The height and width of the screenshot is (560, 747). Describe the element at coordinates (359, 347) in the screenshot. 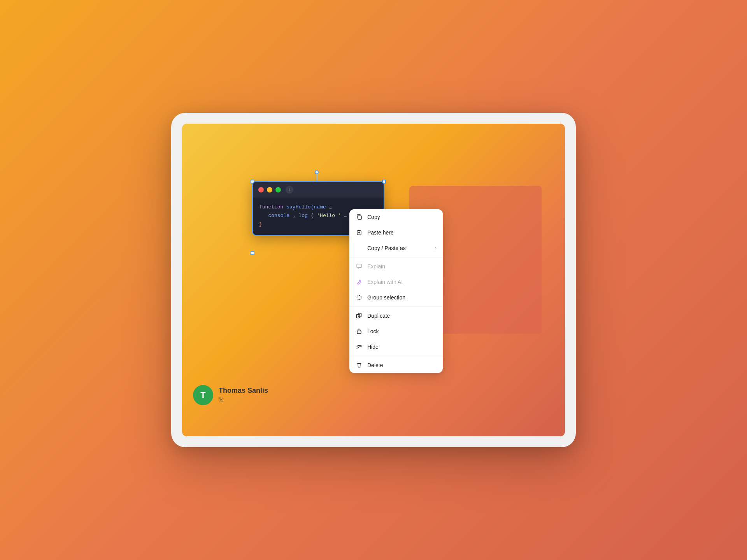

I see `hide-icon` at that location.